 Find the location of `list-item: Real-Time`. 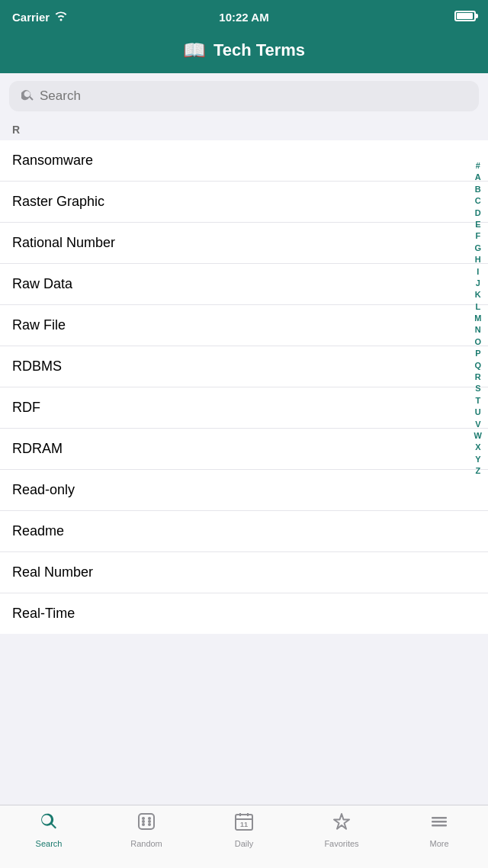

list-item: Real-Time is located at coordinates (244, 613).